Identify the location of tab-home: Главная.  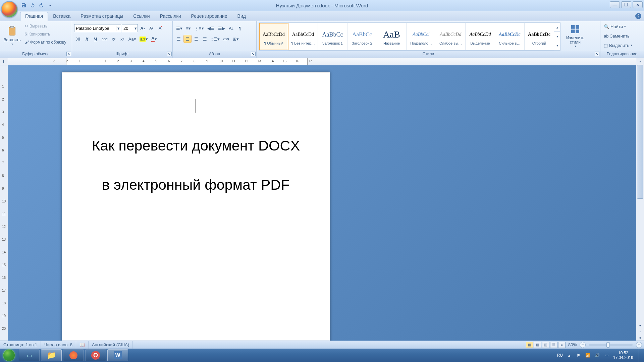
(34, 16).